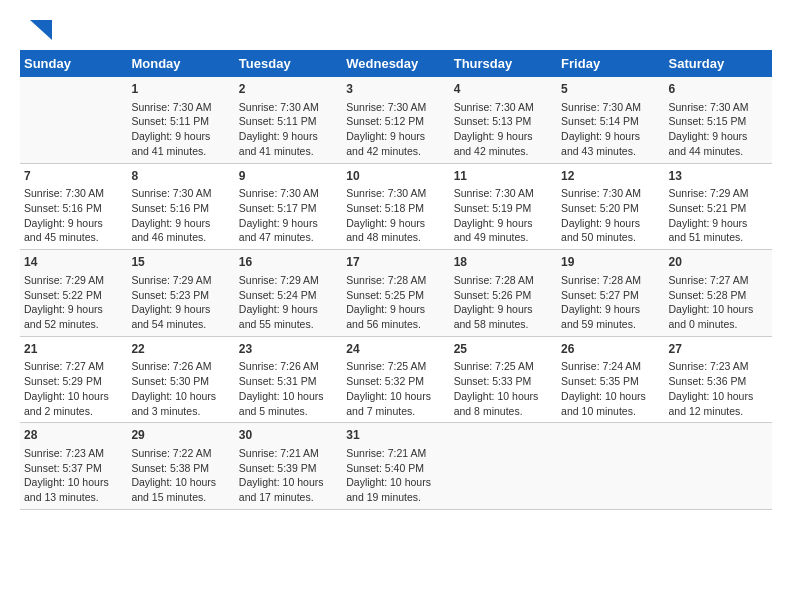 This screenshot has height=612, width=792. I want to click on cell-info-line: Sunset: 5:27 PM, so click(610, 296).